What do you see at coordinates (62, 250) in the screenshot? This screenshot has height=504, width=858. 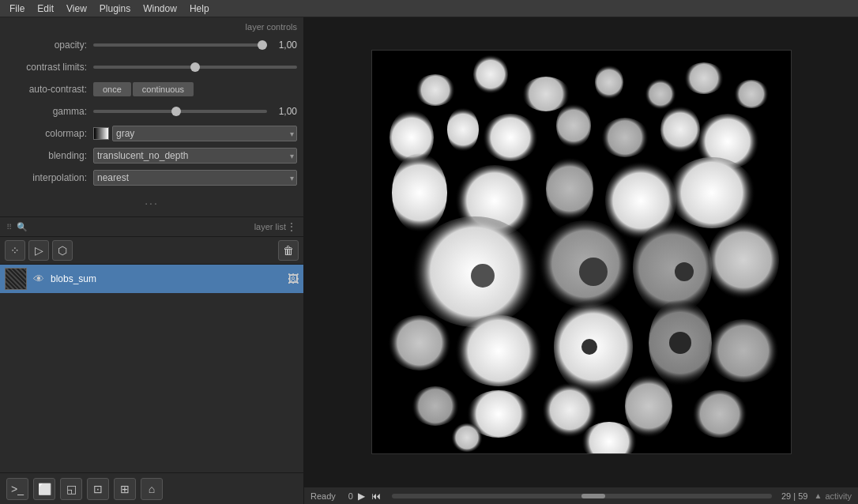 I see `labels-icon: ⬡` at bounding box center [62, 250].